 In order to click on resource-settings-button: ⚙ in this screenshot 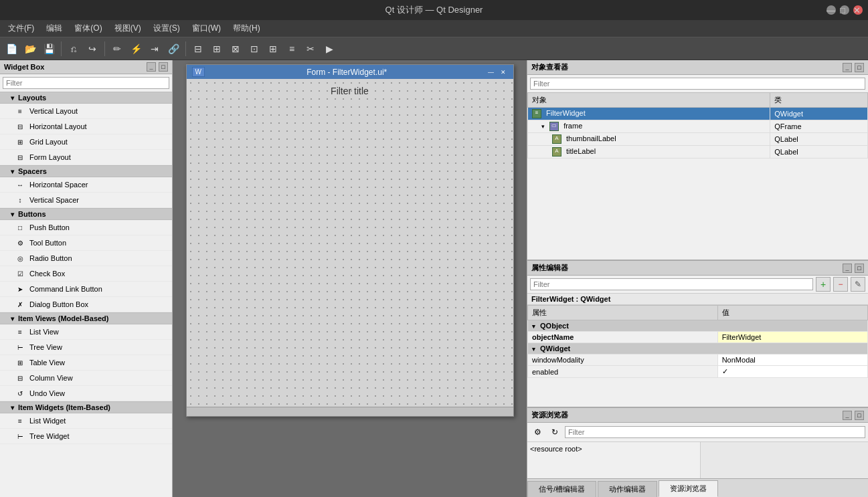, I will do `click(537, 432)`.